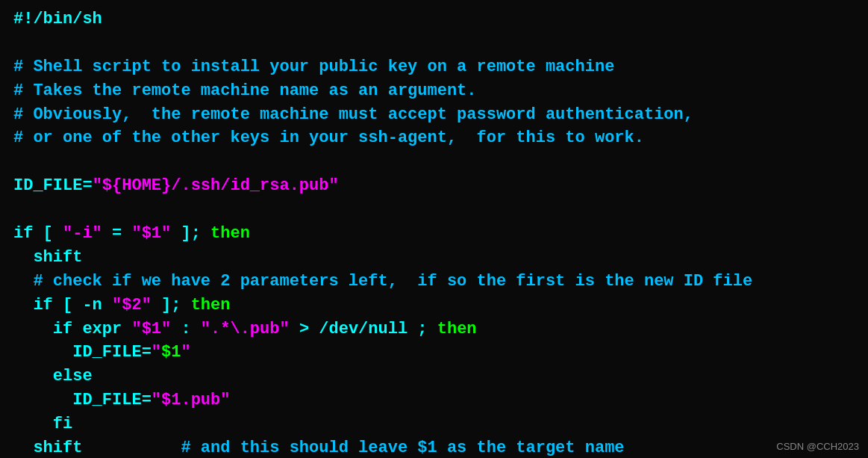  Describe the element at coordinates (434, 186) in the screenshot. I see `line-idfile-assign: ID_FILE="${HOME}/.ssh/id_rsa.pub"` at that location.